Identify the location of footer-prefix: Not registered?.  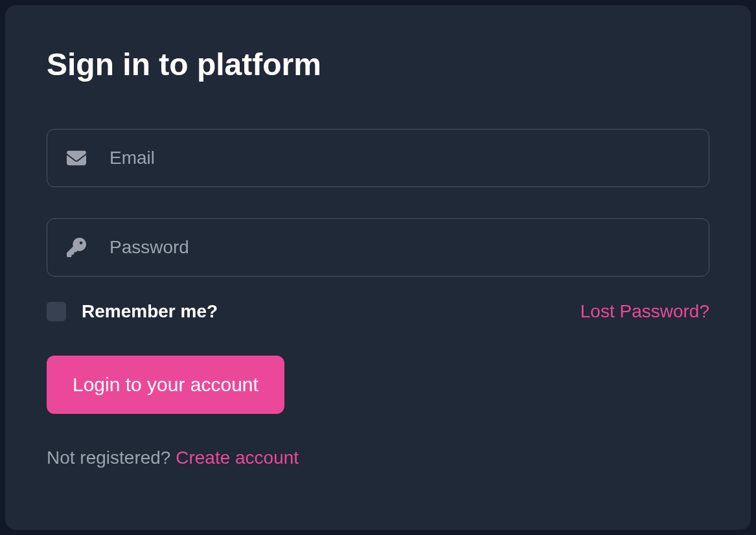
(111, 457).